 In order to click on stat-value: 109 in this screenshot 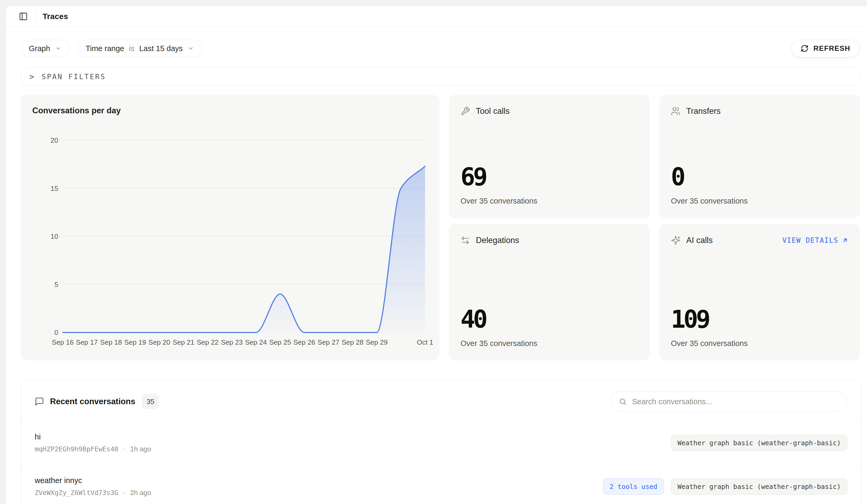, I will do `click(760, 319)`.